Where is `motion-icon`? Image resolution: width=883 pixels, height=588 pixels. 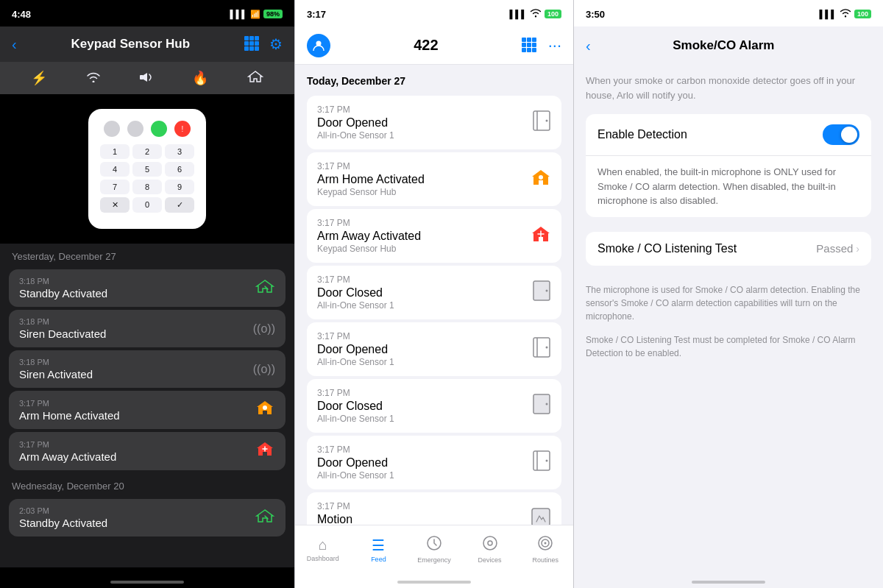
motion-icon is located at coordinates (541, 517).